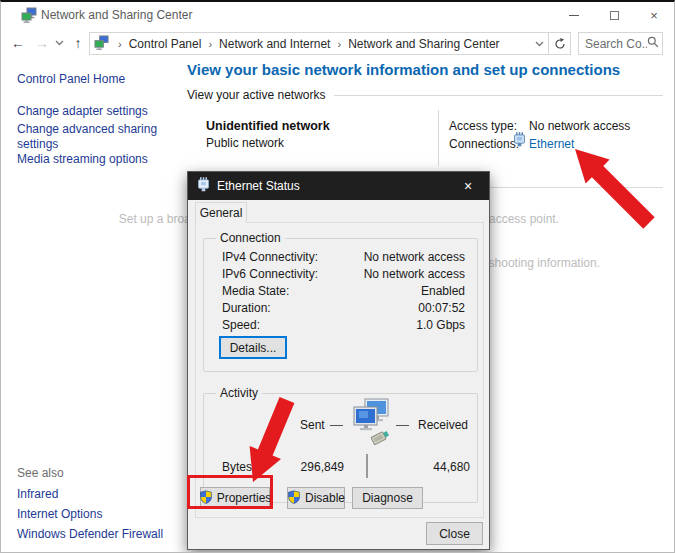 Image resolution: width=675 pixels, height=553 pixels. I want to click on ethernet-link: Ethernet, so click(552, 144).